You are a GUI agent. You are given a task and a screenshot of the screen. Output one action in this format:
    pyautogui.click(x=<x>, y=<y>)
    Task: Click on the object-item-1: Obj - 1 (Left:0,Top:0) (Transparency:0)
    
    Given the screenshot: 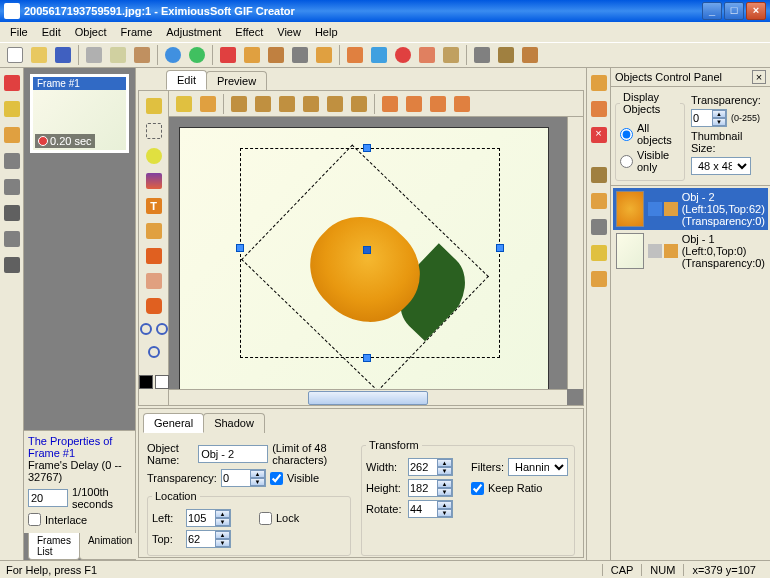 What is the action you would take?
    pyautogui.click(x=690, y=251)
    